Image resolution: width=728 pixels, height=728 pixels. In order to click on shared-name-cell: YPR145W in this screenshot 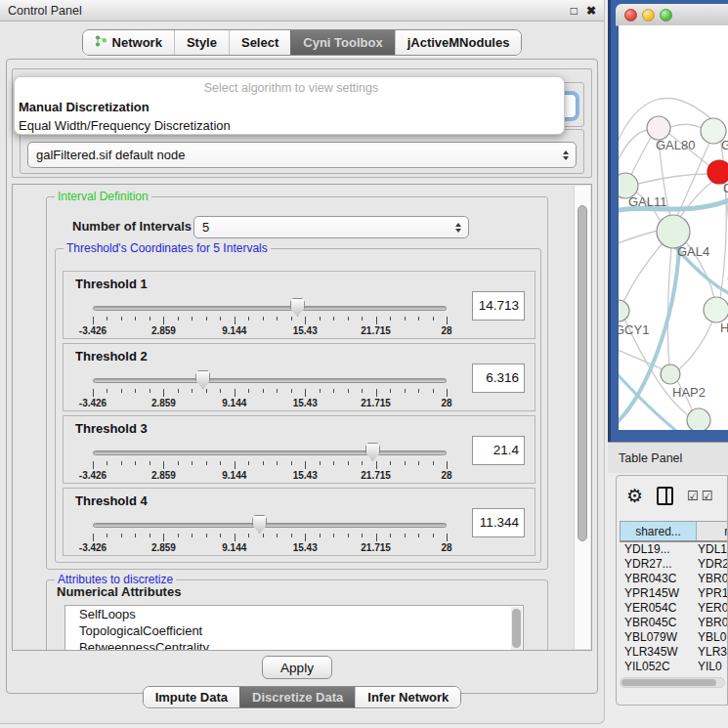, I will do `click(658, 594)`.